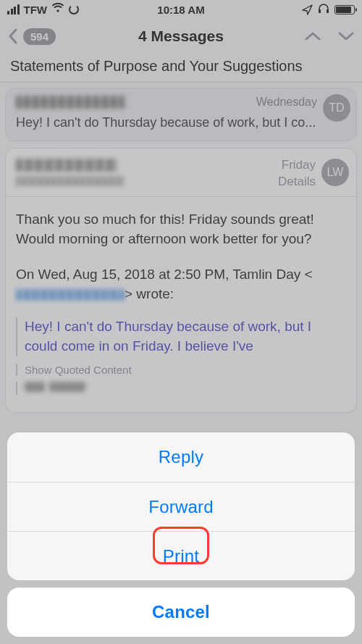 The height and width of the screenshot is (644, 362). Describe the element at coordinates (297, 183) in the screenshot. I see `details-button: Details` at that location.